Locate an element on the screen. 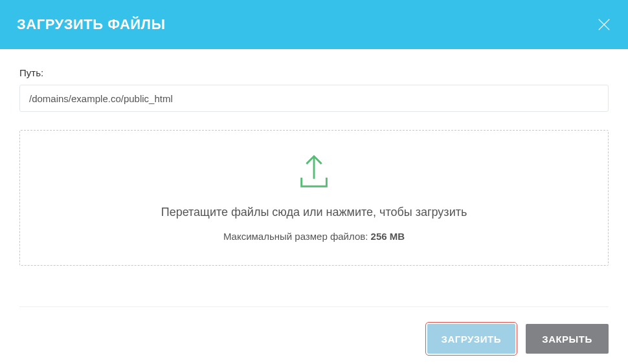 Image resolution: width=628 pixels, height=364 pixels. modal-header: ЗАГРУЗИТЬ ФАЙЛЫ is located at coordinates (314, 25).